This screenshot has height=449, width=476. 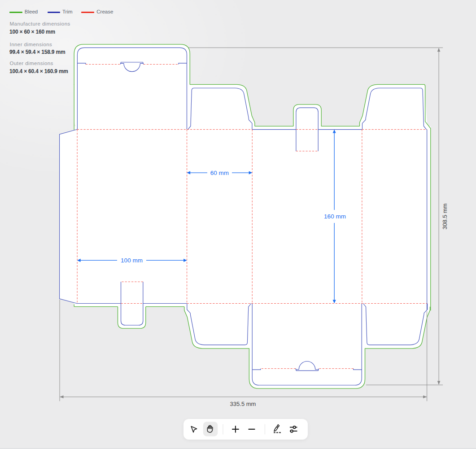 What do you see at coordinates (335, 216) in the screenshot?
I see `svg-text: 160 mm` at bounding box center [335, 216].